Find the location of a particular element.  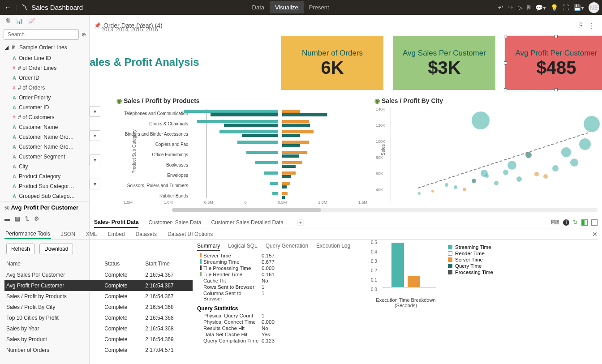

pin-icon: 📌 is located at coordinates (98, 26).